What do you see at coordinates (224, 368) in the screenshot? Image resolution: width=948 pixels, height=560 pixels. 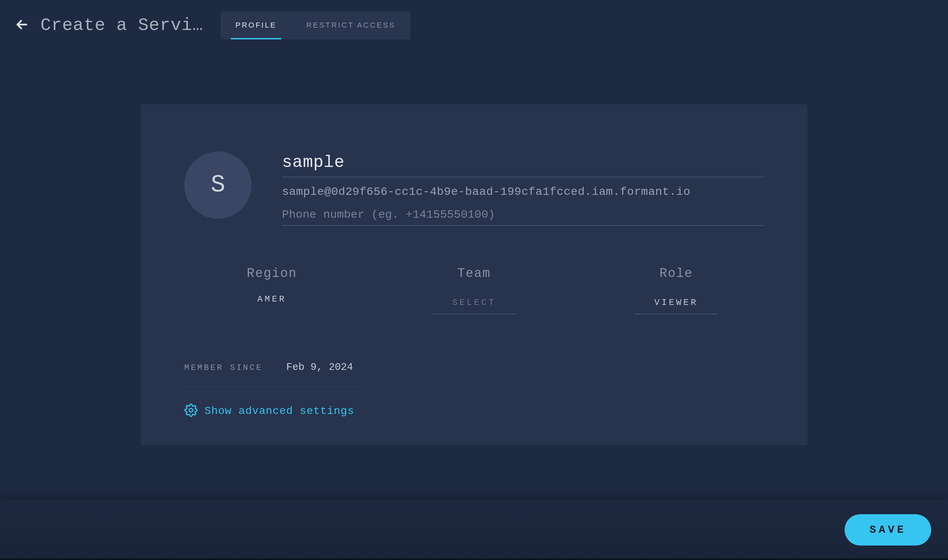 I see `member-since-label: MEMBER SINCE` at bounding box center [224, 368].